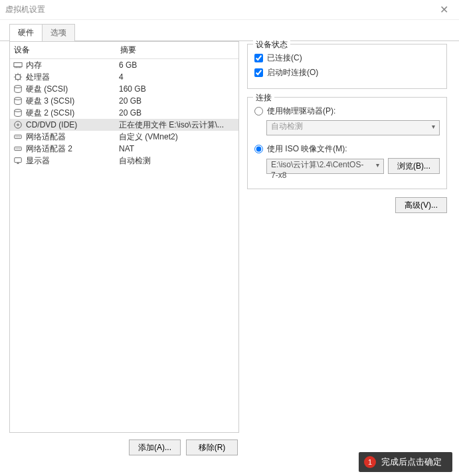  Describe the element at coordinates (421, 205) in the screenshot. I see `advanced-button: 高级(V)...` at that location.